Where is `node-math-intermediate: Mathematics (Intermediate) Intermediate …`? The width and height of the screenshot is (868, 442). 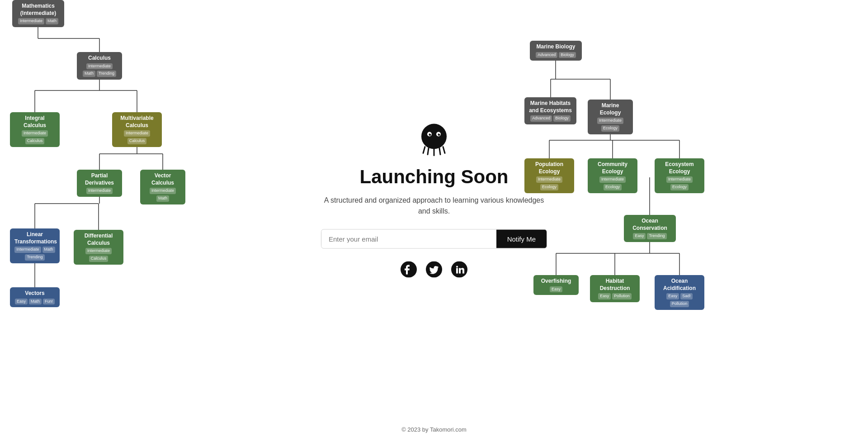 node-math-intermediate: Mathematics (Intermediate) Intermediate … is located at coordinates (38, 14).